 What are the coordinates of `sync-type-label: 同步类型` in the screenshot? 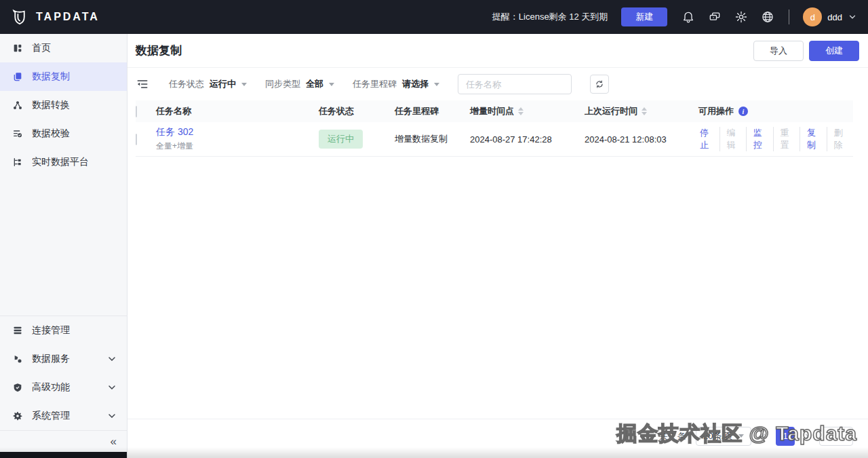 It's located at (283, 84).